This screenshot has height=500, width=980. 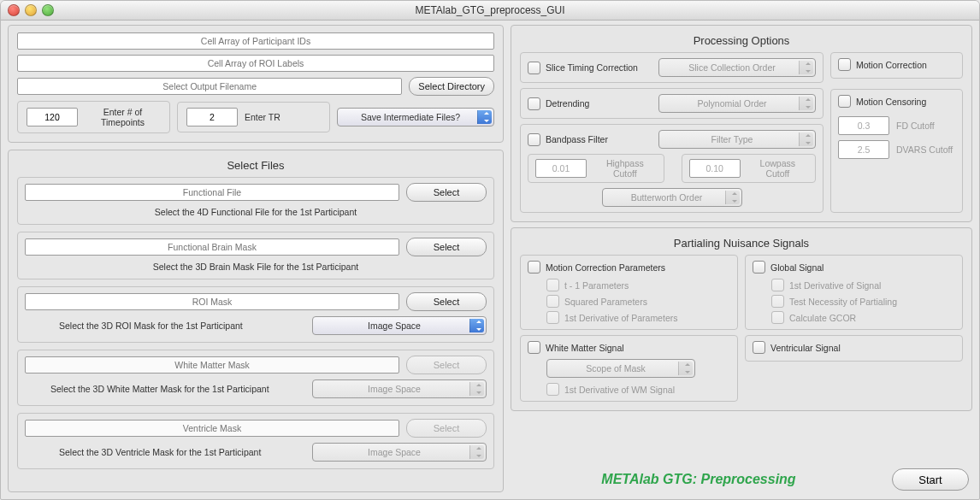 What do you see at coordinates (864, 285) in the screenshot?
I see `global-deriv-check: 1st Derivative of Signal` at bounding box center [864, 285].